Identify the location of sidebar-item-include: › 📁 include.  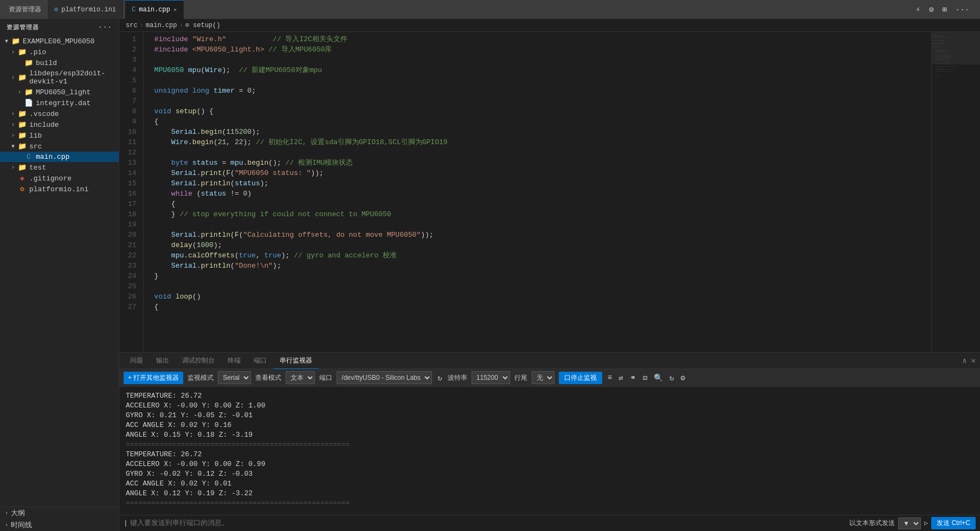
(60, 125).